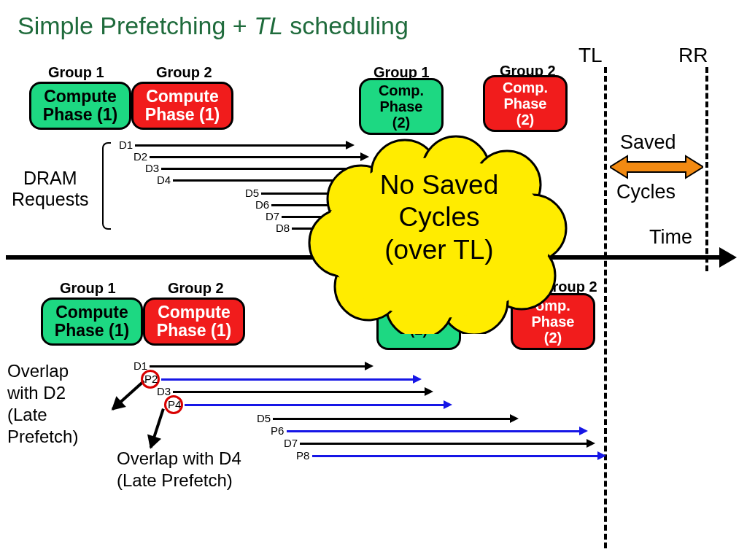 The image size is (747, 560). I want to click on d4-top: D4, so click(163, 179).